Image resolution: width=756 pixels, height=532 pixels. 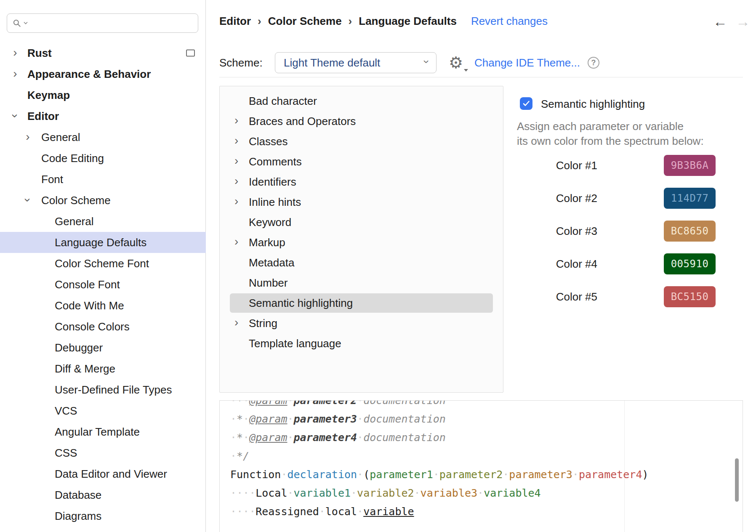 What do you see at coordinates (526, 104) in the screenshot?
I see `semantic-highlighting-checkbox` at bounding box center [526, 104].